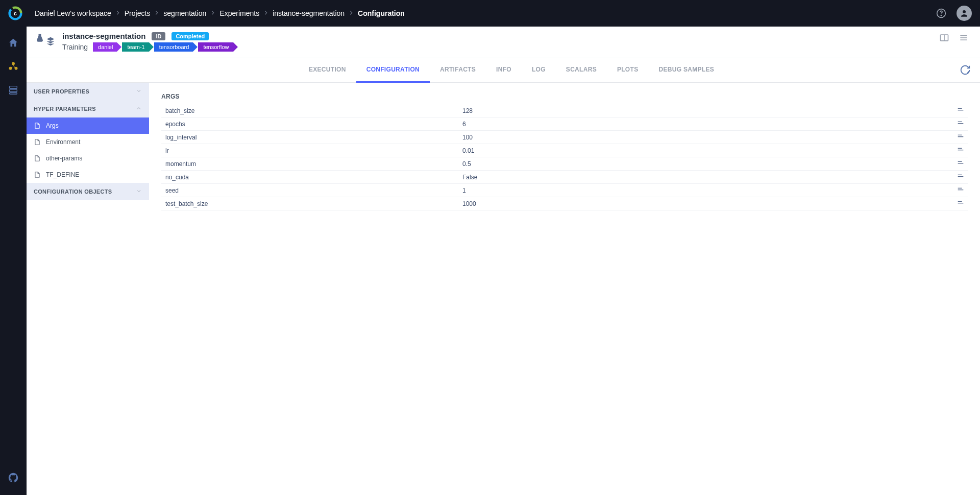  I want to click on breadcrumb-item: Projects, so click(138, 13).